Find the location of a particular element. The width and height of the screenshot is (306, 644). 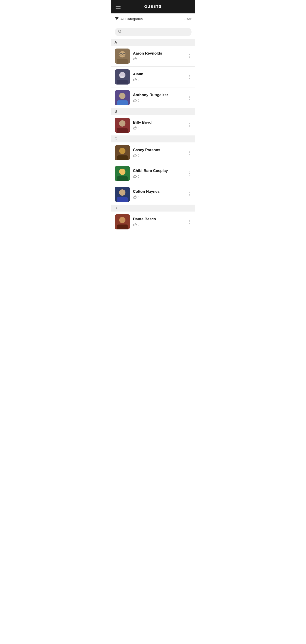

more-menu-aaron is located at coordinates (189, 56).